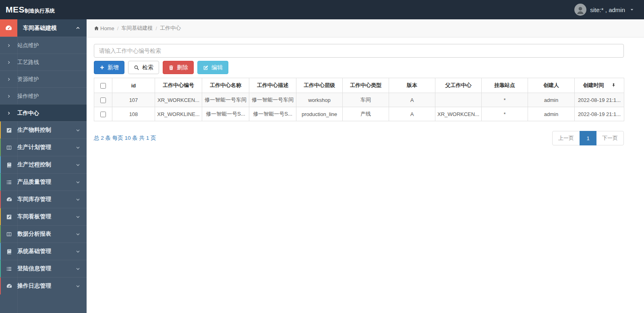 The height and width of the screenshot is (313, 644). What do you see at coordinates (566, 138) in the screenshot?
I see `prev-page-button: 上一页` at bounding box center [566, 138].